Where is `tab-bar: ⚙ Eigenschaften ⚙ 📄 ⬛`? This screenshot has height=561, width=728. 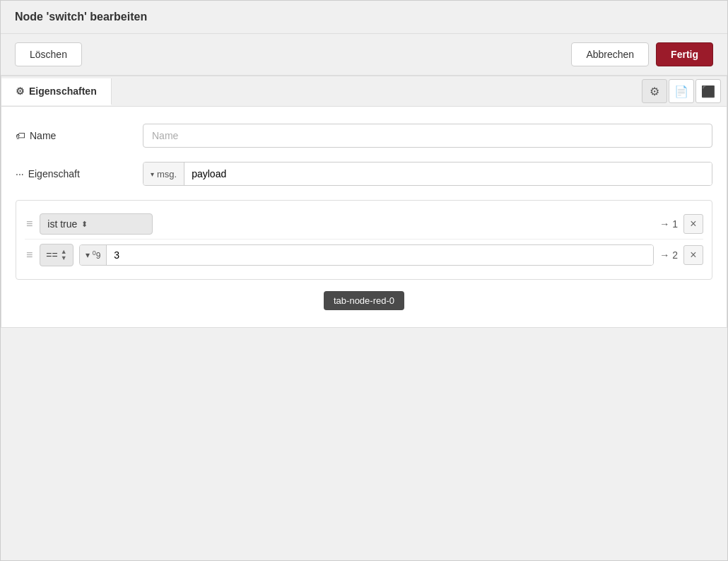 tab-bar: ⚙ Eigenschaften ⚙ 📄 ⬛ is located at coordinates (364, 92).